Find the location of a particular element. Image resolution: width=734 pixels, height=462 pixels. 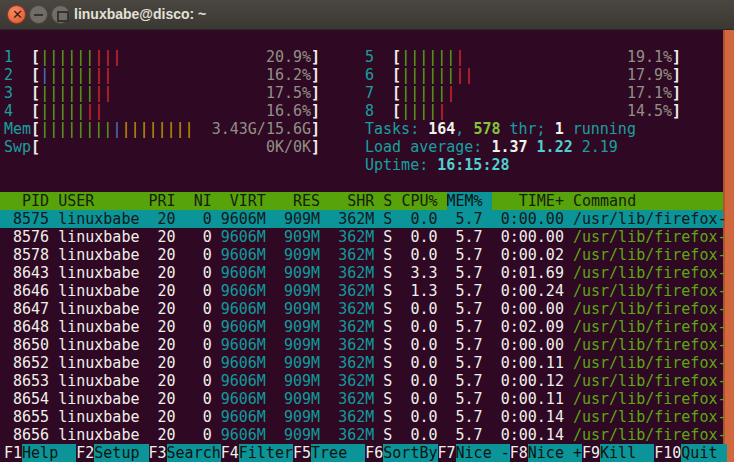

window-titlebar: ✕ linuxbabe@disco: ~ is located at coordinates (367, 15).